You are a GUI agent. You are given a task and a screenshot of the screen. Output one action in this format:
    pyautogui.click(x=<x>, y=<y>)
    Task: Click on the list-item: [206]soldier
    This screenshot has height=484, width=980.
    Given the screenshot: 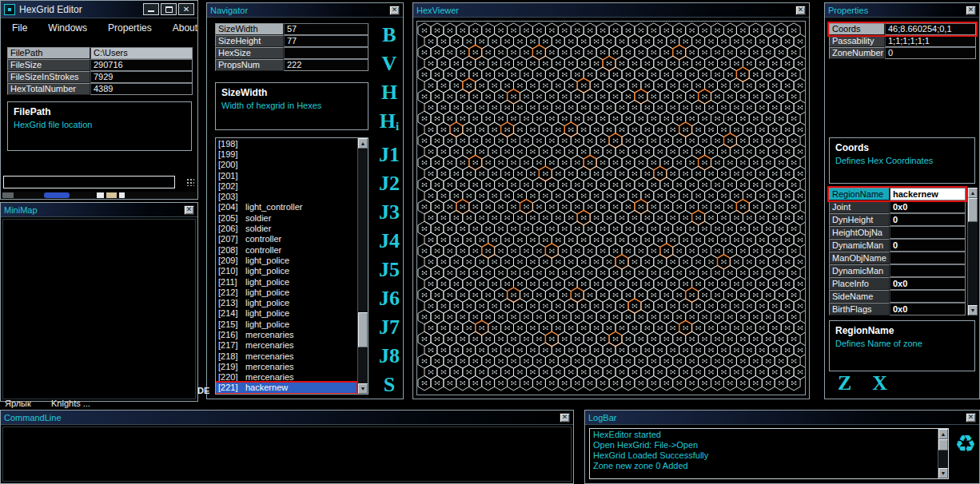 What is the action you would take?
    pyautogui.click(x=286, y=228)
    